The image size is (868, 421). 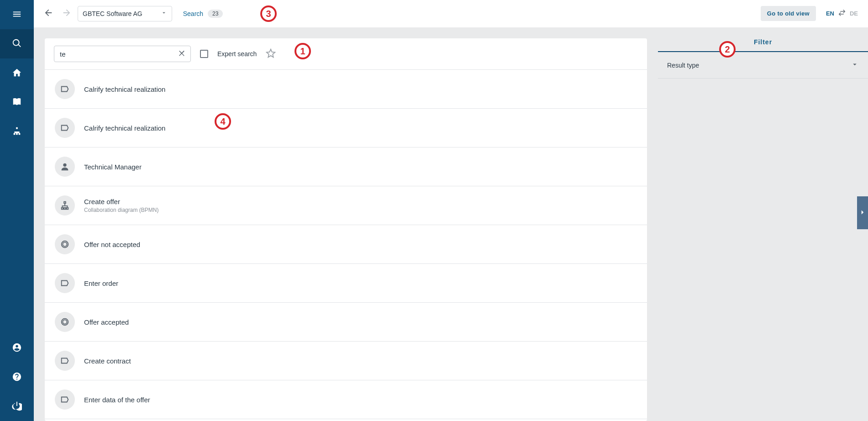 I want to click on result-row: New offer created, so click(x=346, y=420).